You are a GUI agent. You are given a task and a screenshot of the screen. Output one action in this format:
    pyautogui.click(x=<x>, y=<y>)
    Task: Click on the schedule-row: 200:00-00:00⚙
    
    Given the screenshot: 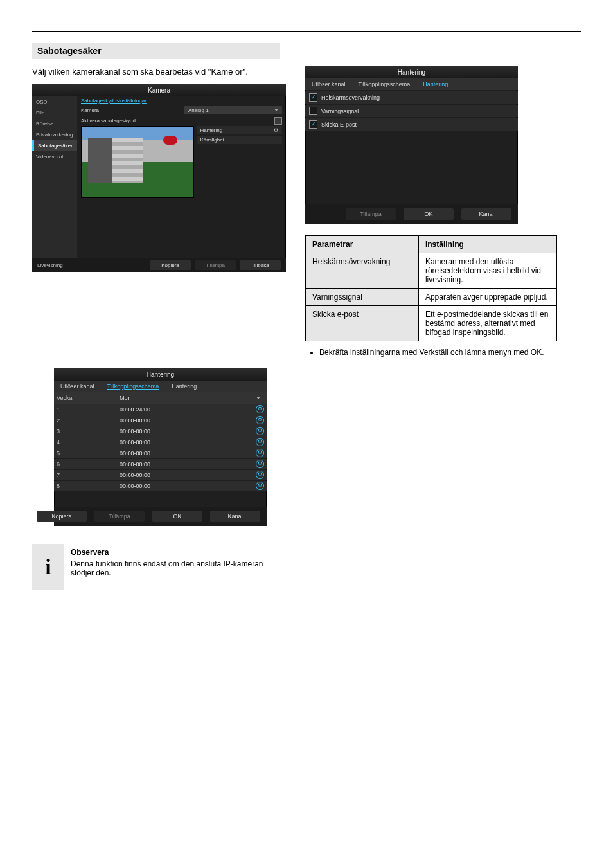 What is the action you would take?
    pyautogui.click(x=161, y=420)
    